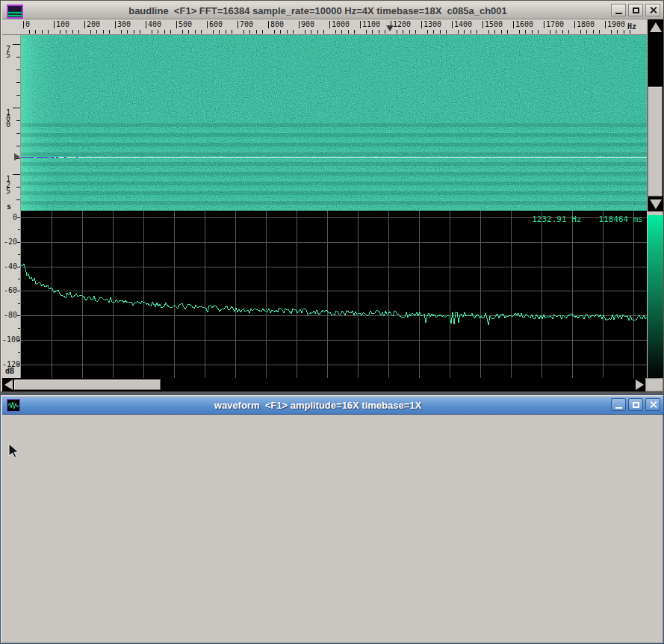 The width and height of the screenshot is (664, 644). What do you see at coordinates (12, 123) in the screenshot?
I see `time-ruler: s 75100125` at bounding box center [12, 123].